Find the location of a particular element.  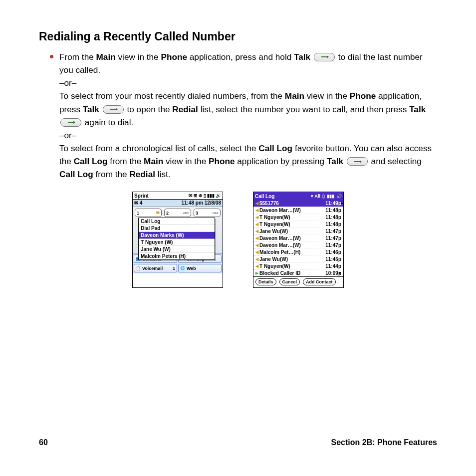

text: application by pressing is located at coordinates (281, 161).